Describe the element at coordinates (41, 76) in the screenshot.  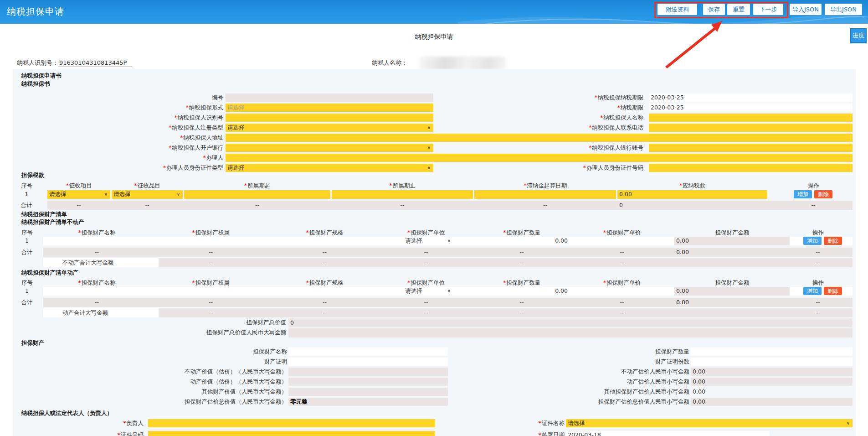
I see `section-title-application-letter: 纳税担保申请书` at that location.